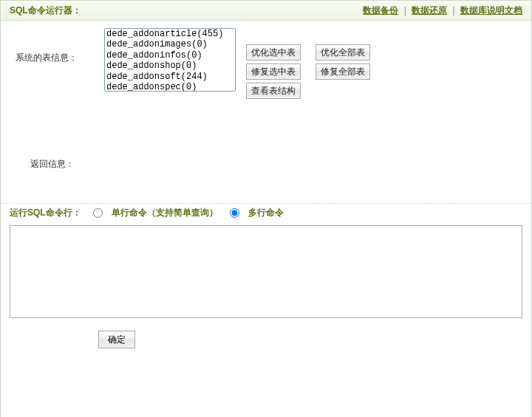 This screenshot has width=532, height=417. Describe the element at coordinates (170, 87) in the screenshot. I see `list-item: dede_addonspec(0)` at that location.